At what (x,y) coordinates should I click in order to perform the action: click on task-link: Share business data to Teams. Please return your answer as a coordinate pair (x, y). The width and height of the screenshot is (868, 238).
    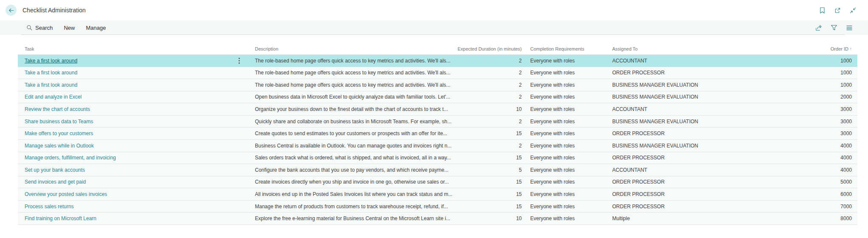
    Looking at the image, I should click on (59, 122).